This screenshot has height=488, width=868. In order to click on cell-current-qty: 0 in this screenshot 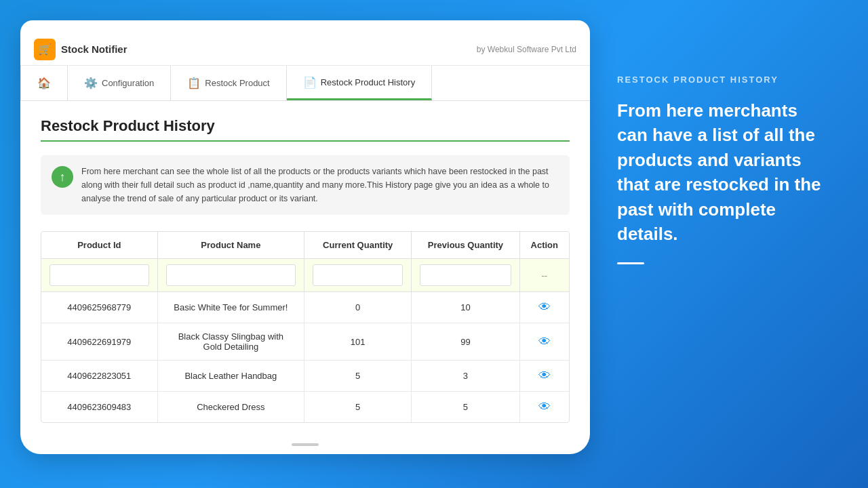, I will do `click(358, 308)`.